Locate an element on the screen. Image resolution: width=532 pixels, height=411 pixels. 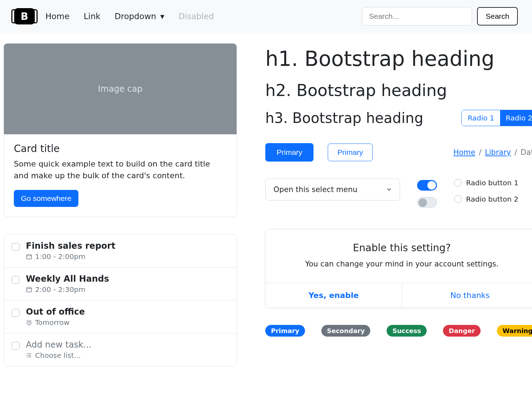
heading-h2: h2. Bootstrap heading is located at coordinates (399, 90).